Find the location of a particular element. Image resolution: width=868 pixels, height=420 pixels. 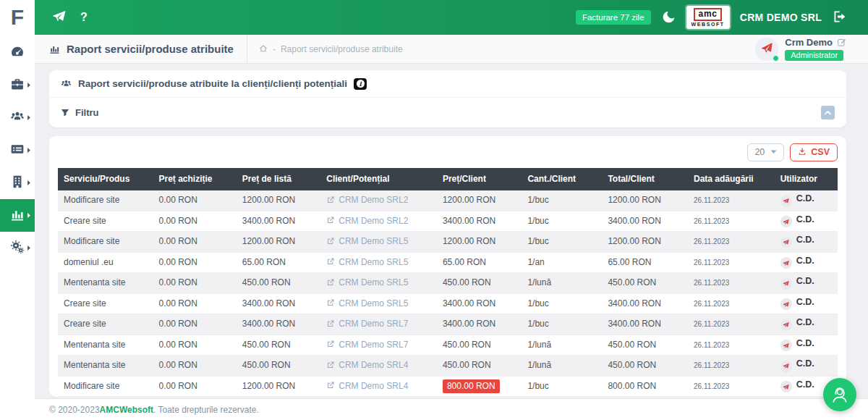

cell-client-price: 450.00 RON is located at coordinates (480, 284).